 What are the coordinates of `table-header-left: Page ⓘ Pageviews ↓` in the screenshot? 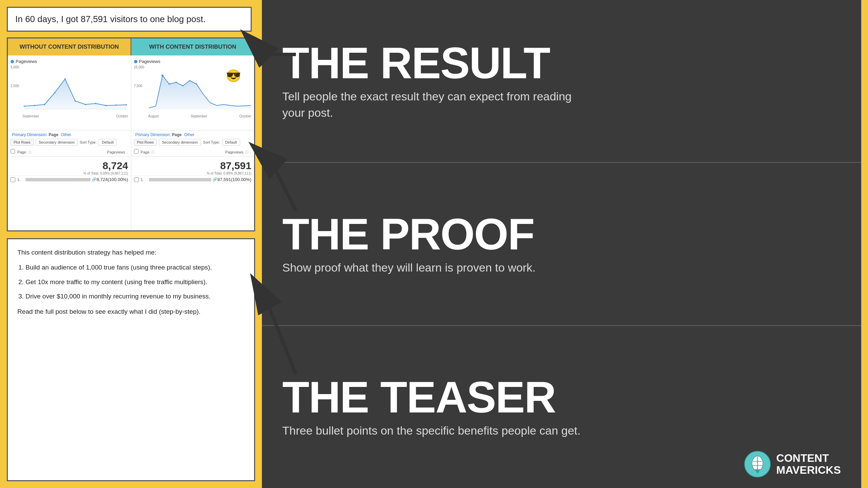 It's located at (69, 152).